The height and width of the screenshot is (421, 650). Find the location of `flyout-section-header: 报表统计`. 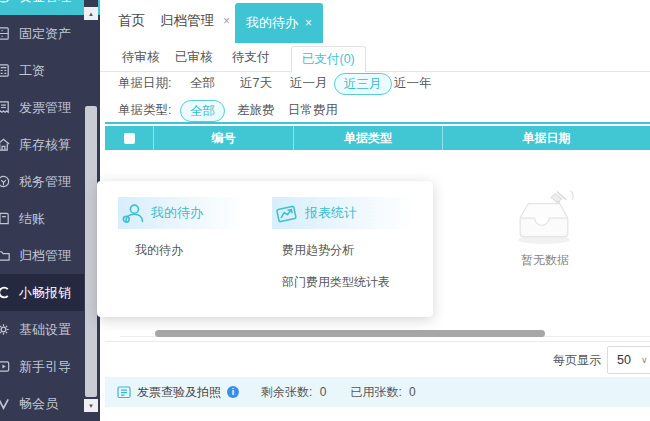

flyout-section-header: 报表统计 is located at coordinates (343, 213).